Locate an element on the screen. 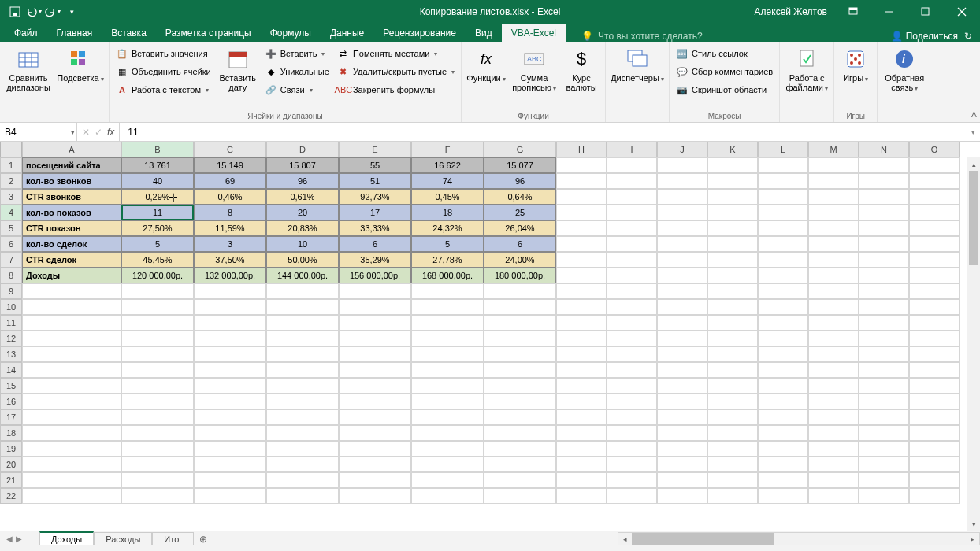 The image size is (980, 551). column-header: F is located at coordinates (447, 150).